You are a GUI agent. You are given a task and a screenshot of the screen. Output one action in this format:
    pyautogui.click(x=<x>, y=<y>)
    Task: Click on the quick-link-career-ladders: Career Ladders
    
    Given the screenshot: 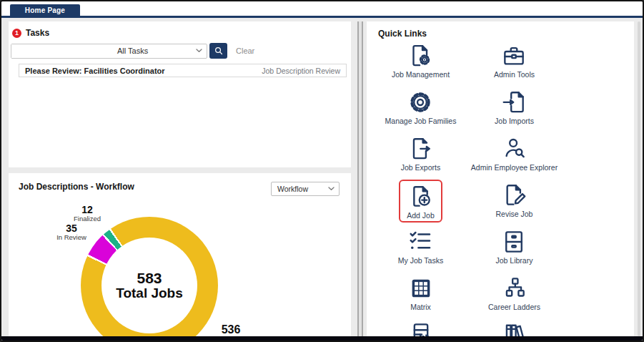 What is the action you would take?
    pyautogui.click(x=515, y=296)
    